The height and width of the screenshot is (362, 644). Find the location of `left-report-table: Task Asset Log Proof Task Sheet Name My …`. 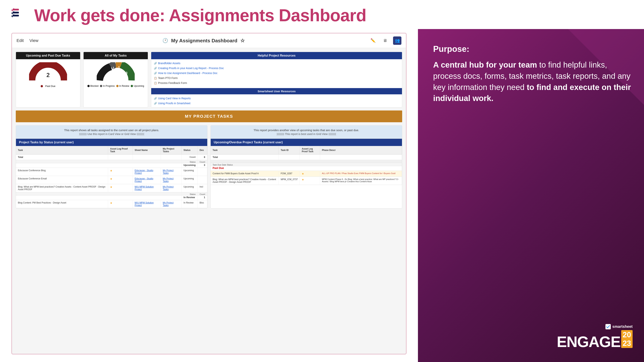

left-report-table: Task Asset Log Proof Task Sheet Name My … is located at coordinates (112, 177).